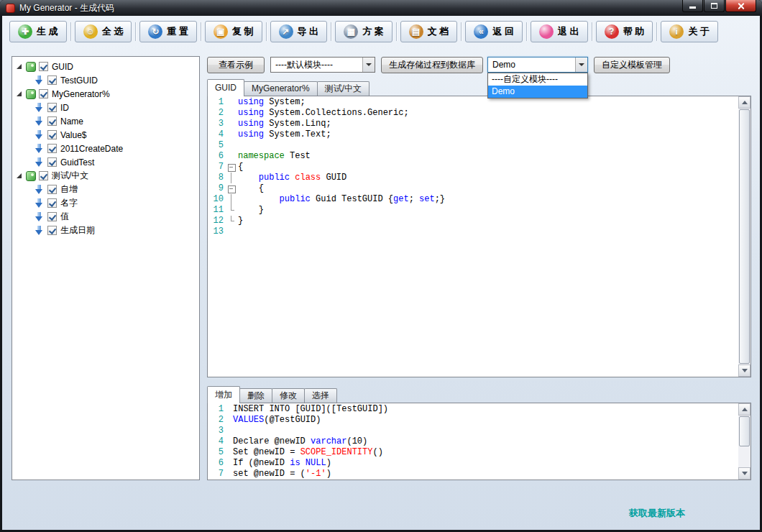 This screenshot has height=532, width=762. I want to click on code-tab-2: 测试/中文, so click(344, 88).